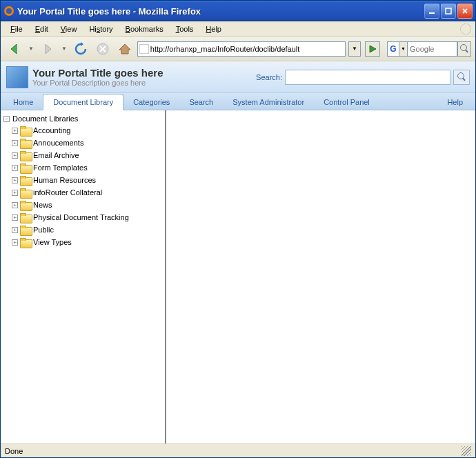 This screenshot has height=458, width=476. Describe the element at coordinates (346, 102) in the screenshot. I see `tab-control-panel: Control Panel` at that location.